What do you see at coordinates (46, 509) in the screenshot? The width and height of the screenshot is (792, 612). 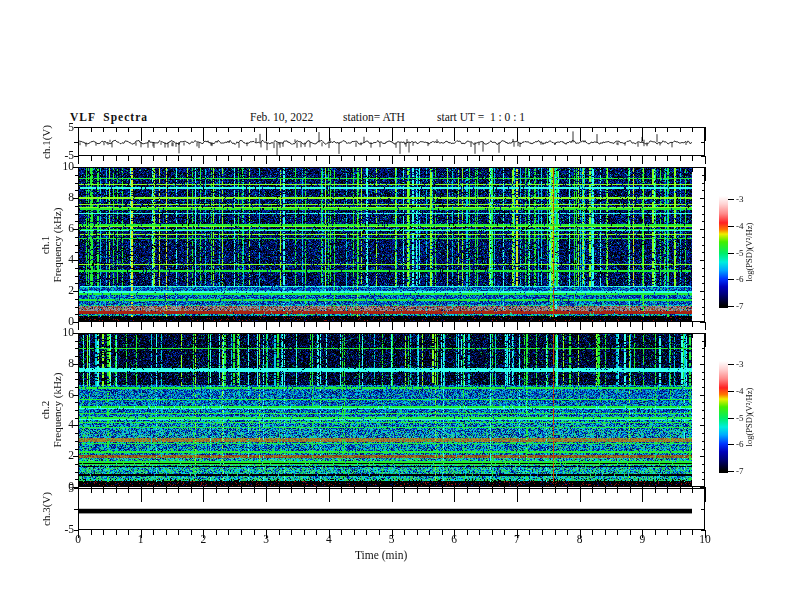 I see `ch3-voltage-axis-label: ch.3(V)` at bounding box center [46, 509].